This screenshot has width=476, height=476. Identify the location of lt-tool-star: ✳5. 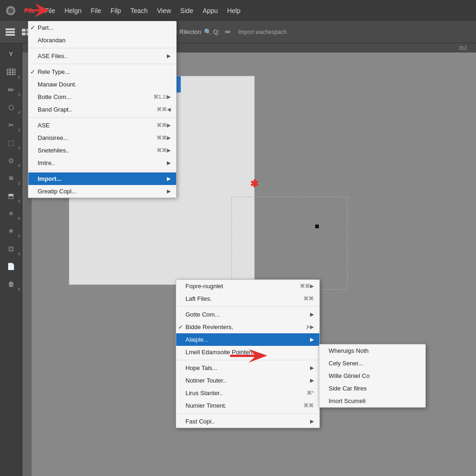
(11, 231).